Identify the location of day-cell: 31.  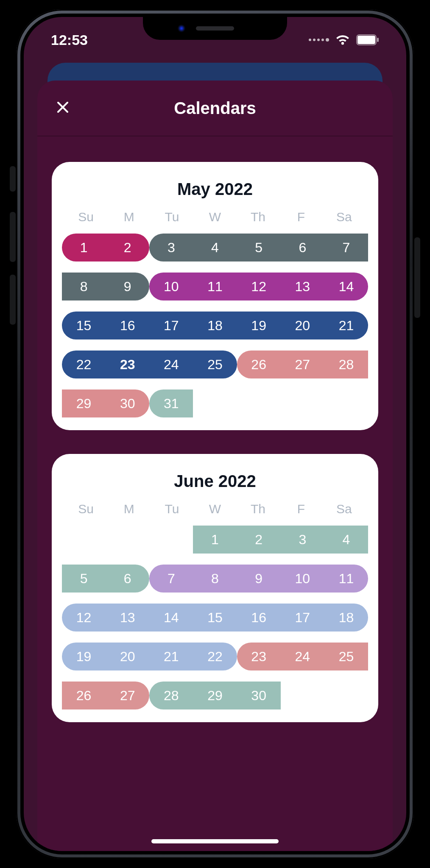
(171, 403).